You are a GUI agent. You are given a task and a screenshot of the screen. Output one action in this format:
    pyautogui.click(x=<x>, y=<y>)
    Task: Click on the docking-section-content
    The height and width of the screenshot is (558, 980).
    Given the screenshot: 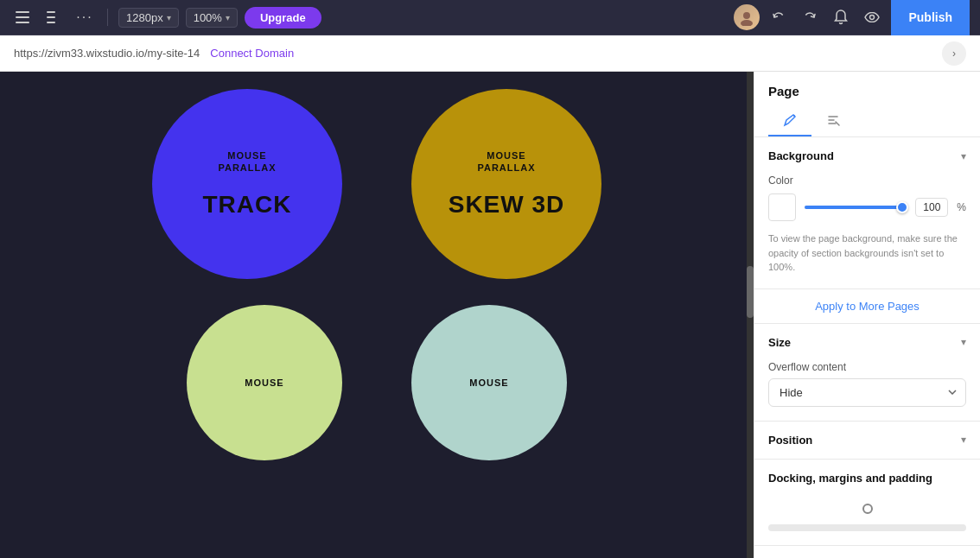 What is the action you would take?
    pyautogui.click(x=868, y=521)
    